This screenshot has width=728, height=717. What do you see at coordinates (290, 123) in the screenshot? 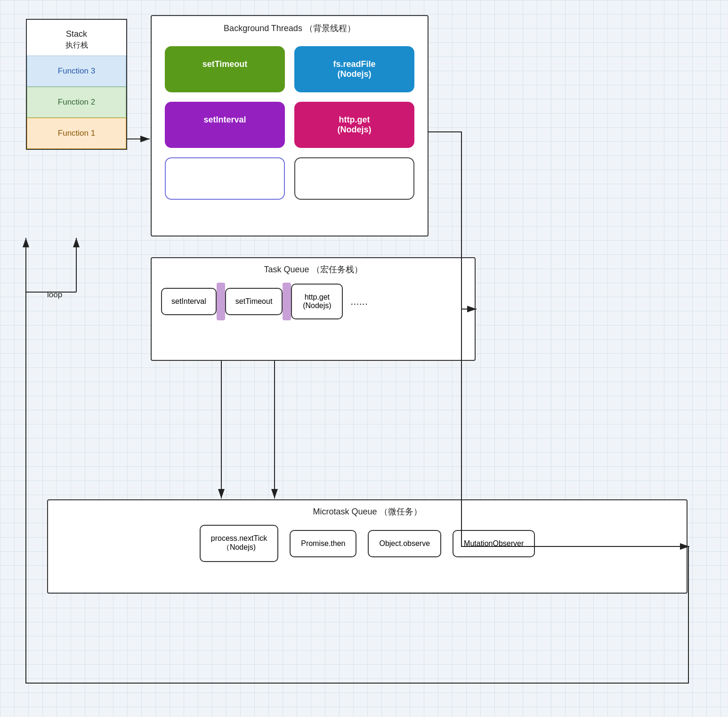
I see `thread-grid: setTimeout fs.readFile (Nodejs) setInter…` at bounding box center [290, 123].